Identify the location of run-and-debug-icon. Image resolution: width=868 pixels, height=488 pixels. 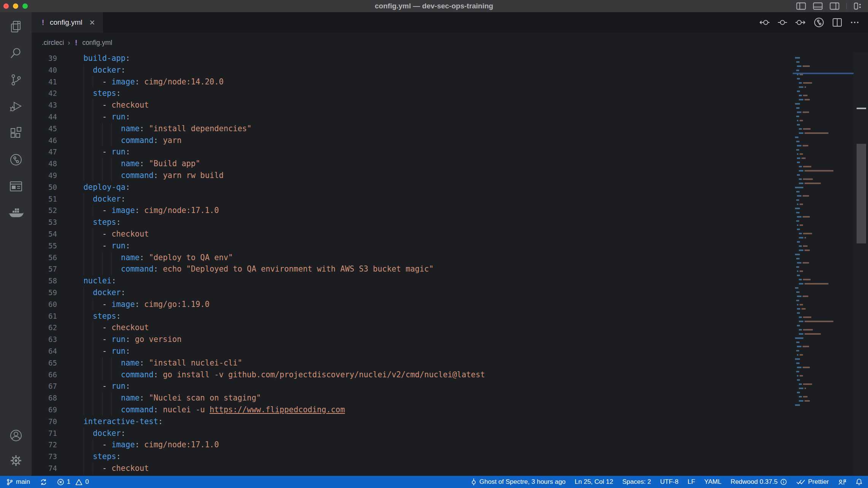
(16, 107).